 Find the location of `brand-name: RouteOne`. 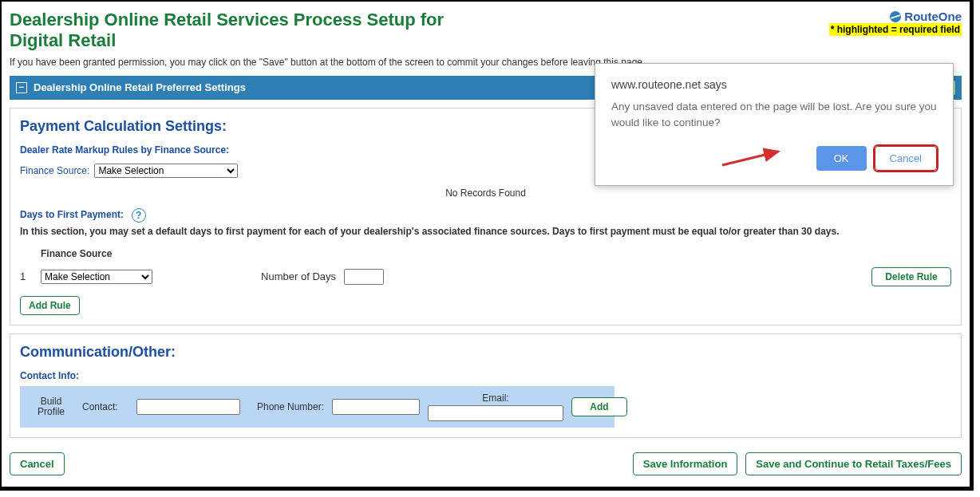

brand-name: RouteOne is located at coordinates (933, 16).